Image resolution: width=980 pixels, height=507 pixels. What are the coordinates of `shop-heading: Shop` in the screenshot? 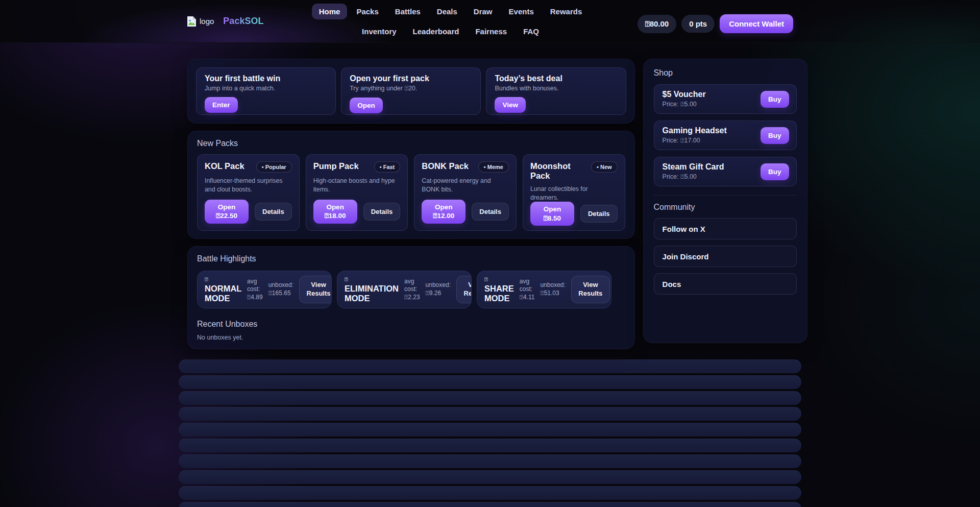 It's located at (725, 73).